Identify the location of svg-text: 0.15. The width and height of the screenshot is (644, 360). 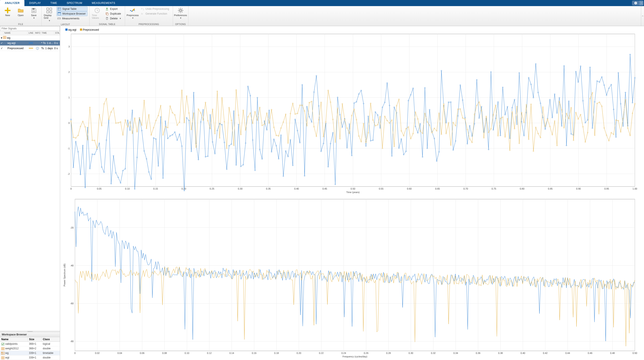
(156, 189).